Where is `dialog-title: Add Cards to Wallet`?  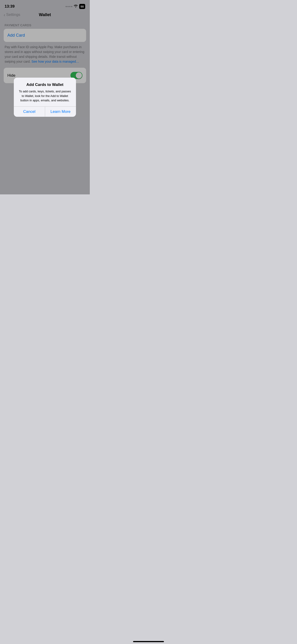 dialog-title: Add Cards to Wallet is located at coordinates (45, 85).